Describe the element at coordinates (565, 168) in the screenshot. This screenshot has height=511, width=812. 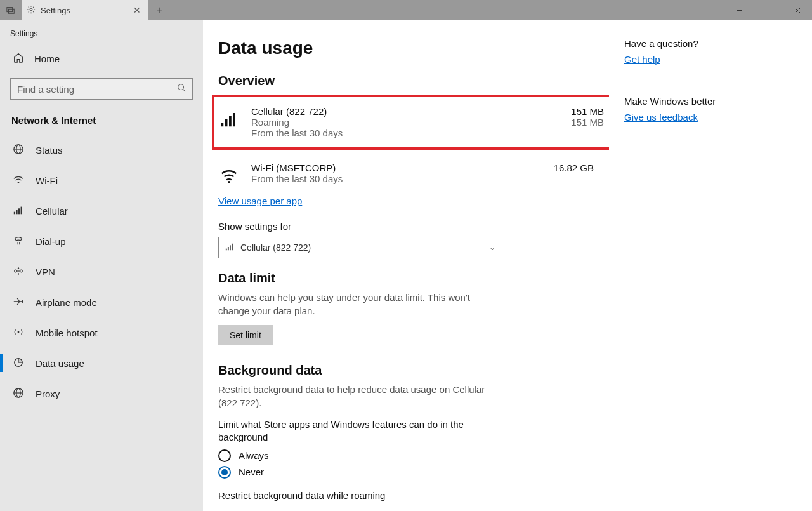
I see `overview-wifi-value: 16.82 GB` at that location.